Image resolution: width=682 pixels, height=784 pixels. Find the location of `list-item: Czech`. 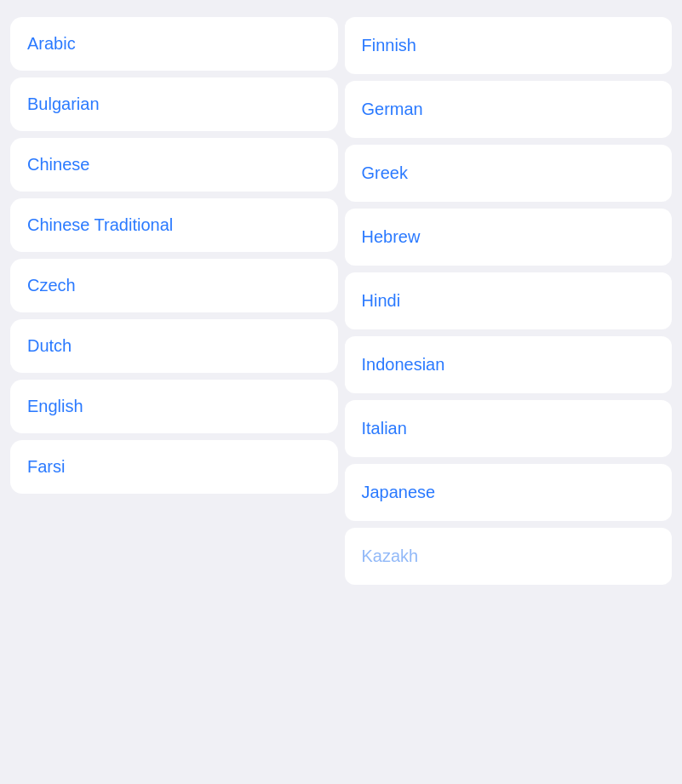

list-item: Czech is located at coordinates (174, 286).